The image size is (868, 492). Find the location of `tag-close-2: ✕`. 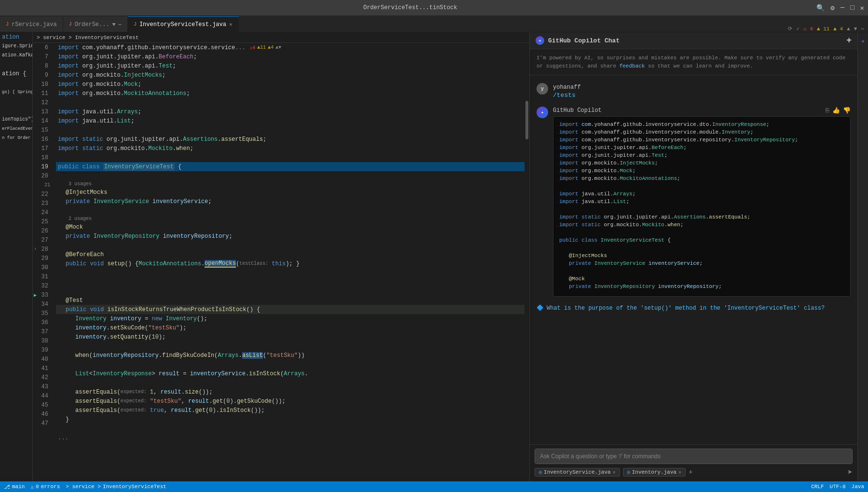

tag-close-2: ✕ is located at coordinates (680, 472).